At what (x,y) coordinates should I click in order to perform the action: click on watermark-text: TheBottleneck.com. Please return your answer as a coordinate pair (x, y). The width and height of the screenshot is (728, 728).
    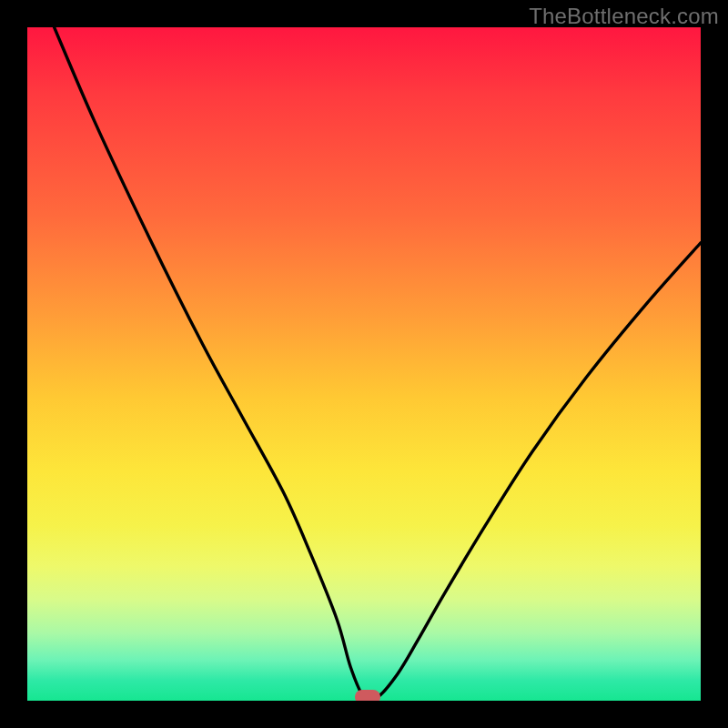
    Looking at the image, I should click on (624, 16).